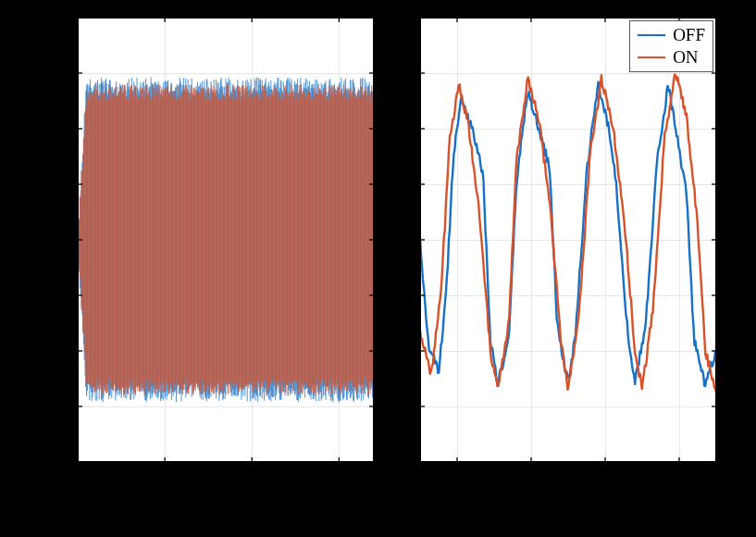 This screenshot has height=537, width=756. I want to click on legend-item-on: ON, so click(672, 57).